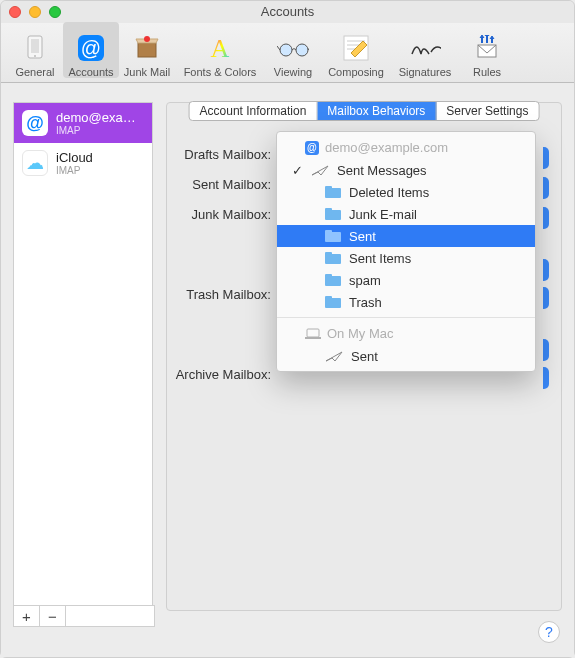 The height and width of the screenshot is (658, 575). I want to click on popup-item-trash: ✓ Trash, so click(406, 302).